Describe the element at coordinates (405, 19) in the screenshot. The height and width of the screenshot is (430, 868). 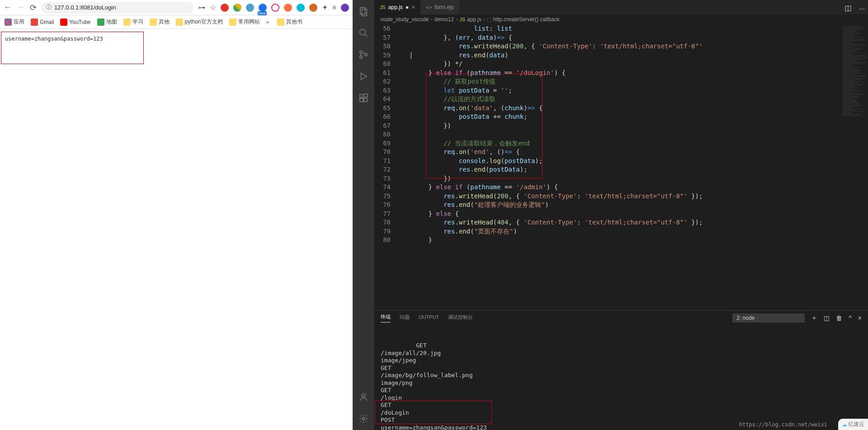
I see `crumb: node_study_vscode` at that location.